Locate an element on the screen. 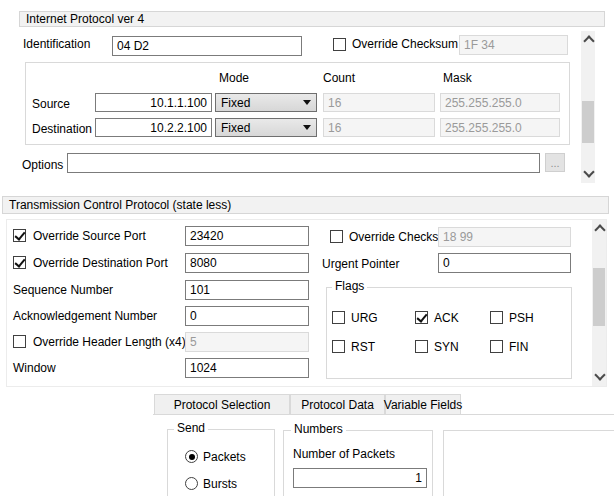  ipv4-scrollbar is located at coordinates (588, 107).